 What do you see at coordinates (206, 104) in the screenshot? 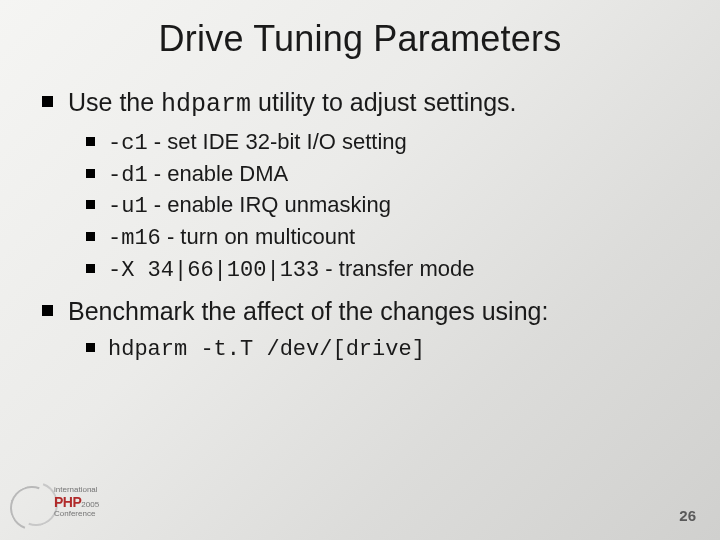
I see `bullet-code: hdparm` at bounding box center [206, 104].